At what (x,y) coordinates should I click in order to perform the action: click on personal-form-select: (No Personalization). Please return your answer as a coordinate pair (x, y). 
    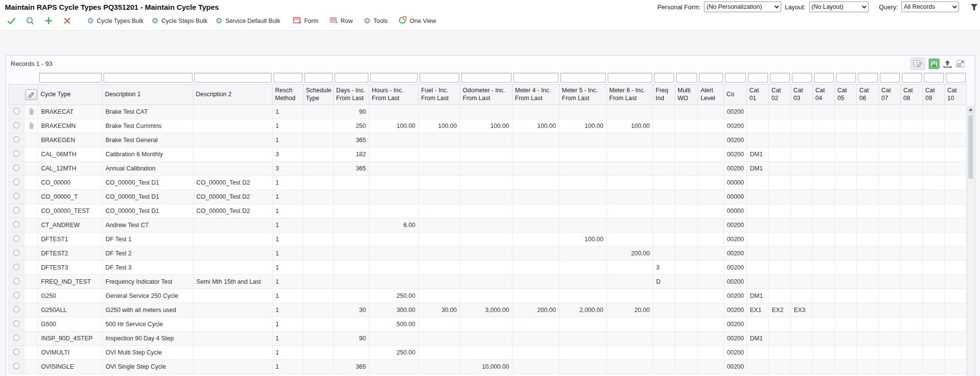
    Looking at the image, I should click on (743, 7).